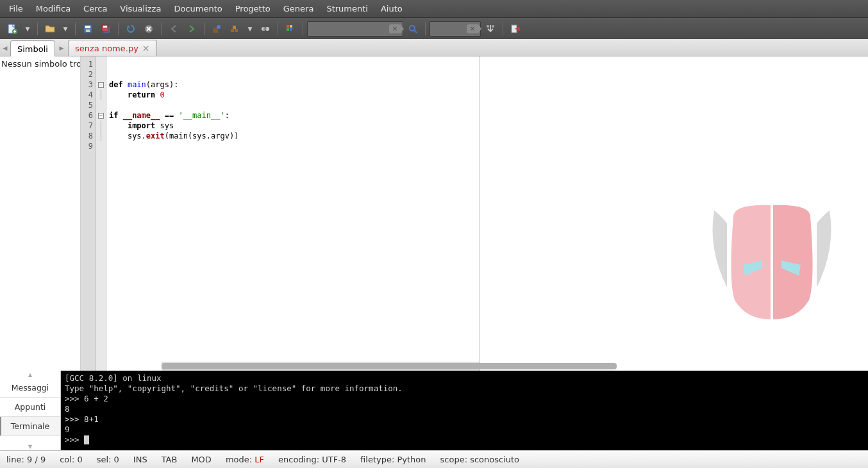 The height and width of the screenshot is (472, 868). Describe the element at coordinates (41, 64) in the screenshot. I see `sidebar-empty-text: Nessun simbolo trovato` at that location.